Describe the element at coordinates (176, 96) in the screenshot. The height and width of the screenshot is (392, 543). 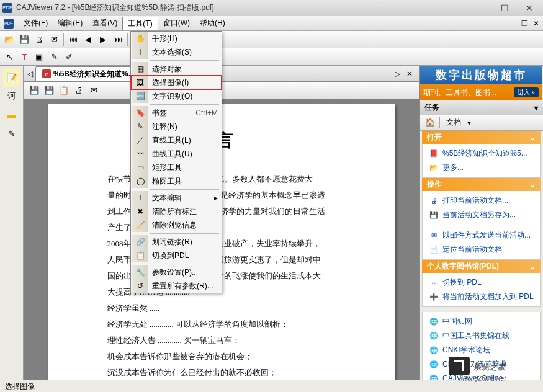
I see `menu-item: 🔤文字识别(O)` at that location.